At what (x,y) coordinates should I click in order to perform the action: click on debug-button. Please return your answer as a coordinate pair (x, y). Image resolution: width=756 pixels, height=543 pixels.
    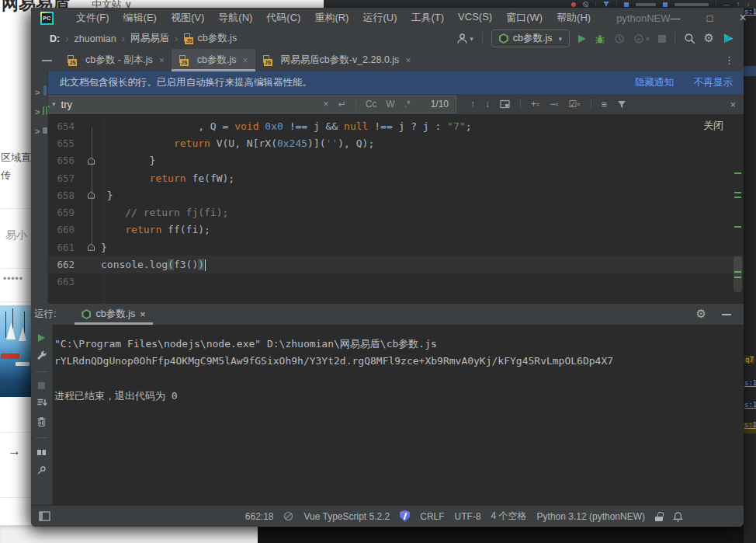
    Looking at the image, I should click on (600, 39).